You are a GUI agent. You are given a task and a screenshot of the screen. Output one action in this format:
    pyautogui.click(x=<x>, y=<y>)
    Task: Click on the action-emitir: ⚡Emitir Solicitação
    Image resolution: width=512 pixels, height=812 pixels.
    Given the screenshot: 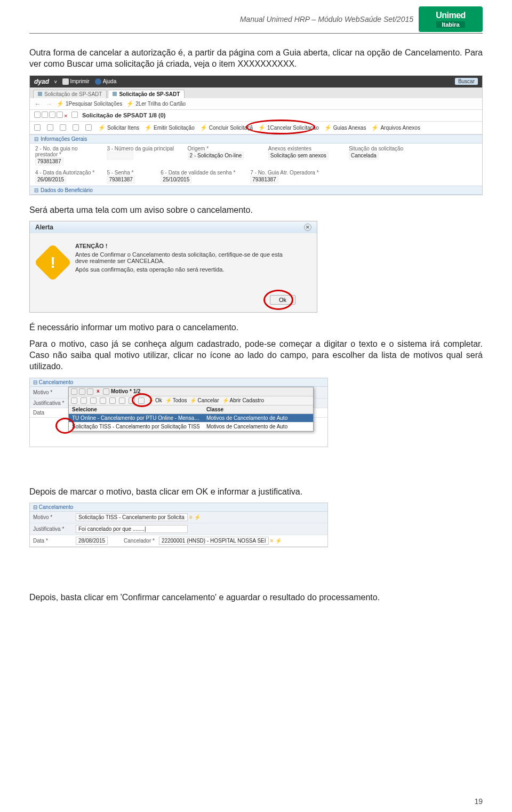 What is the action you would take?
    pyautogui.click(x=170, y=128)
    